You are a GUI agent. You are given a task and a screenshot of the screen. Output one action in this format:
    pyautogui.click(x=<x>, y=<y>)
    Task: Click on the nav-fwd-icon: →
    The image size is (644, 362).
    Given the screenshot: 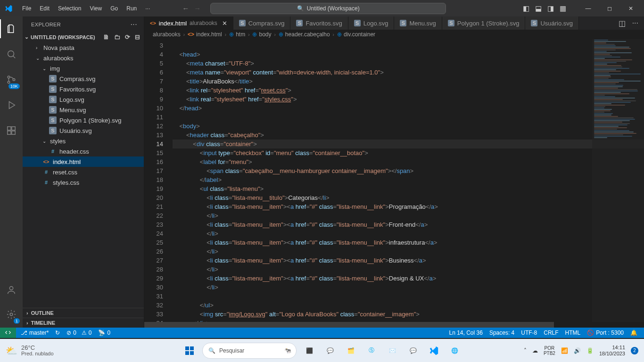 What is the action you would take?
    pyautogui.click(x=197, y=8)
    